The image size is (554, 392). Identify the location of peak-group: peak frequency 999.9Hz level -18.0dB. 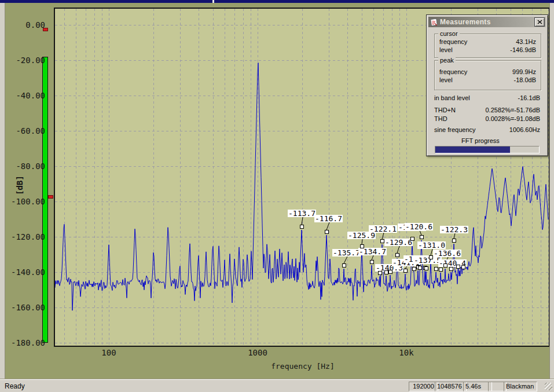
(487, 75).